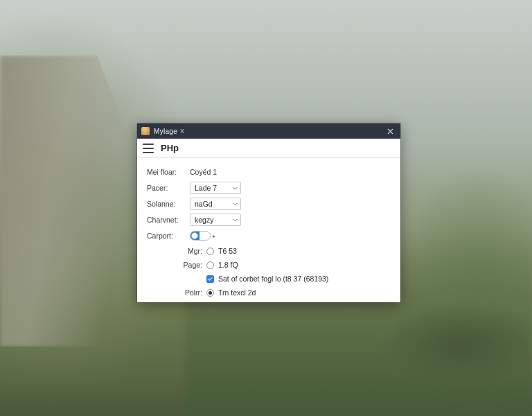  I want to click on page-label: Page:, so click(177, 265).